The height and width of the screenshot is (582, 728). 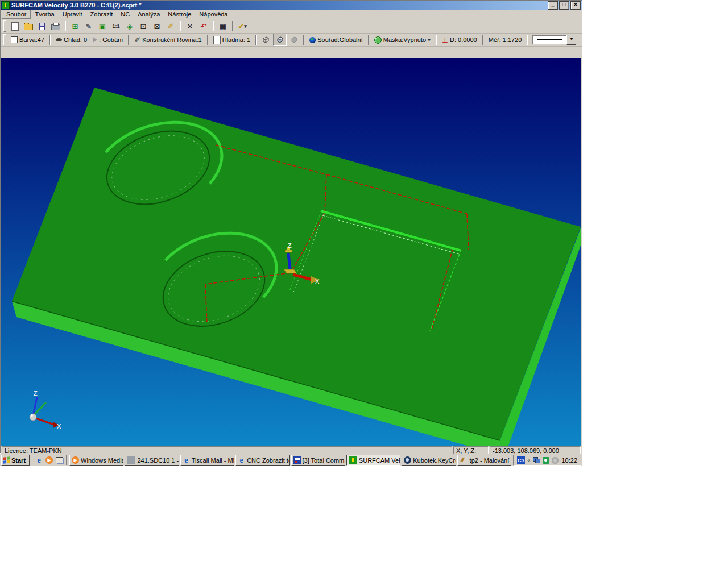 What do you see at coordinates (28, 26) in the screenshot?
I see `open-file-button` at bounding box center [28, 26].